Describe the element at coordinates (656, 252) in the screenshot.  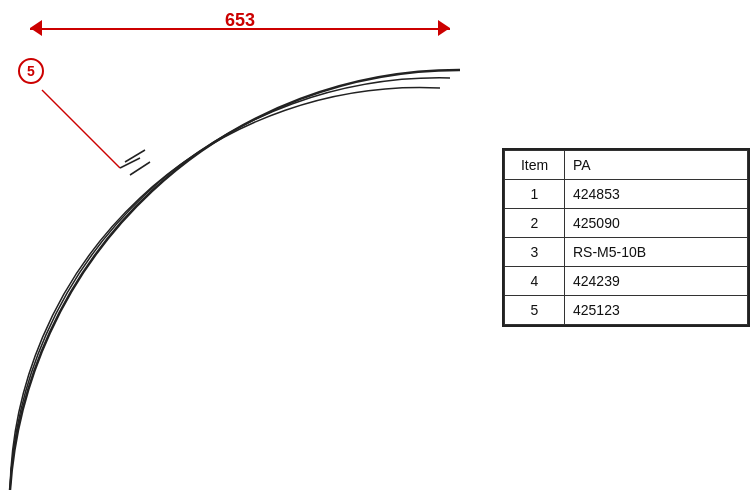
I see `table-cell-part: RS-M5-10B` at that location.